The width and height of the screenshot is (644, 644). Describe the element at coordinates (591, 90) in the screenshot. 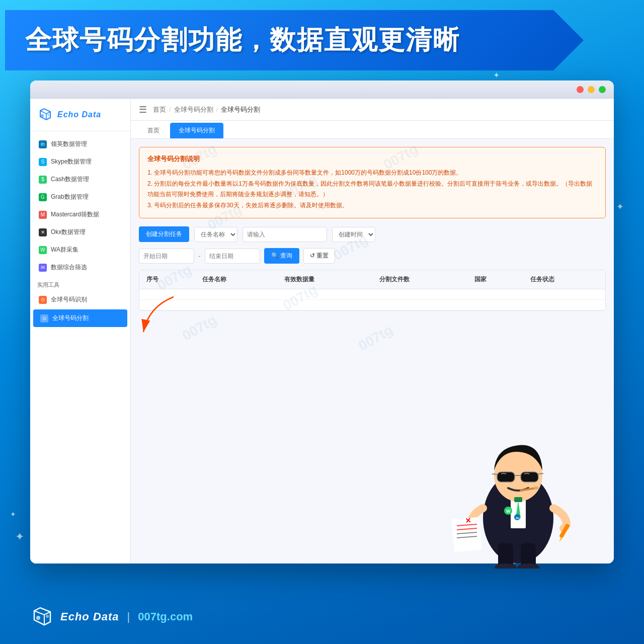

I see `window-controls` at that location.